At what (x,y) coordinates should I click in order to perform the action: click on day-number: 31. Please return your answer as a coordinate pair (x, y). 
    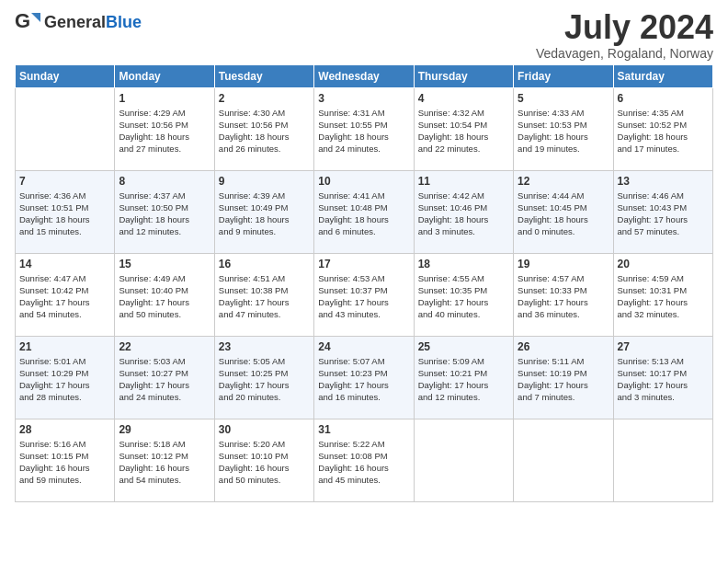
    Looking at the image, I should click on (364, 430).